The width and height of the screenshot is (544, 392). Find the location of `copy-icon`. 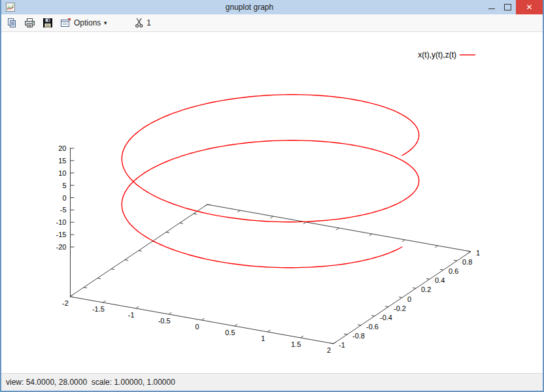

copy-icon is located at coordinates (12, 23).